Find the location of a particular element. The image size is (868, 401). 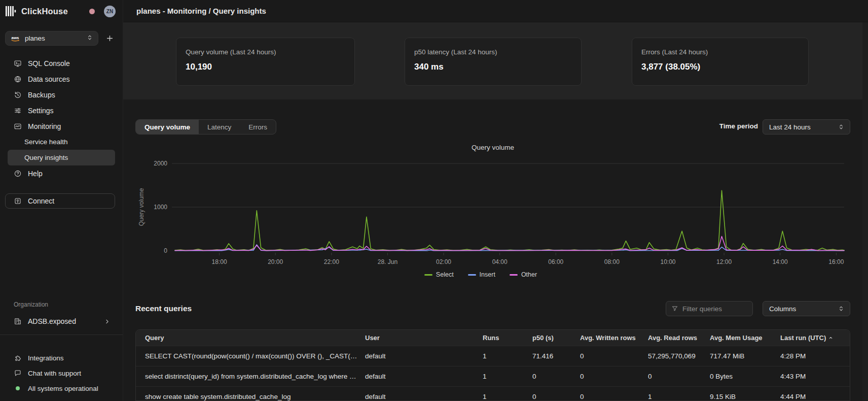

top-bar: planes - Monitoring / Query insights is located at coordinates (496, 11).